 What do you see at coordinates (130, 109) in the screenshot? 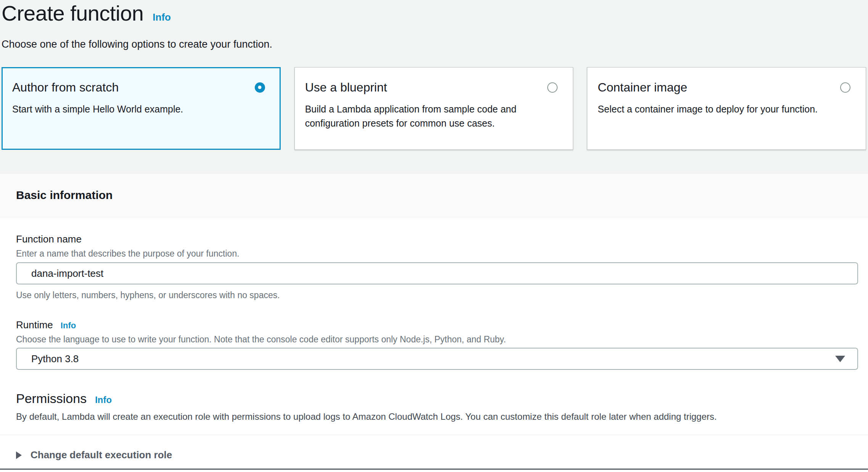
I see `tile-description: Start with a simple Hello World example.` at bounding box center [130, 109].